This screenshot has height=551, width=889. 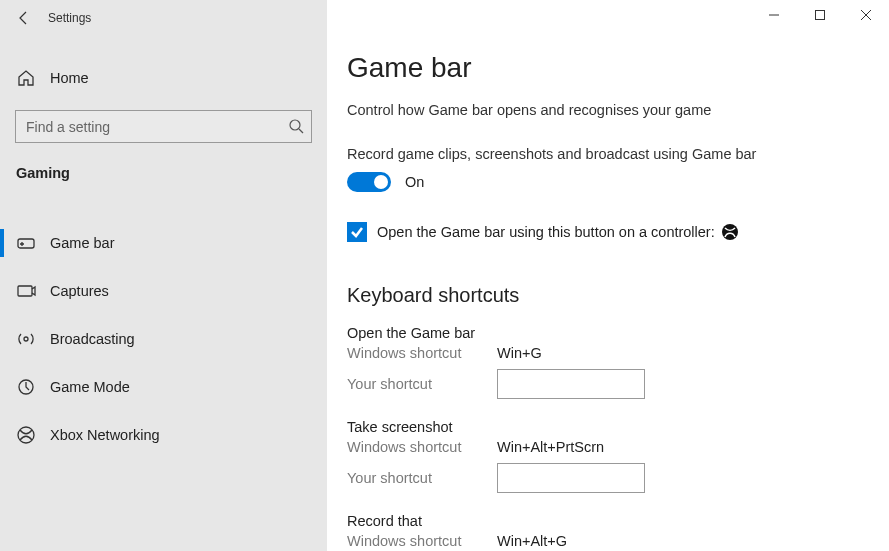 What do you see at coordinates (105, 435) in the screenshot?
I see `nav-label: Xbox Networking` at bounding box center [105, 435].